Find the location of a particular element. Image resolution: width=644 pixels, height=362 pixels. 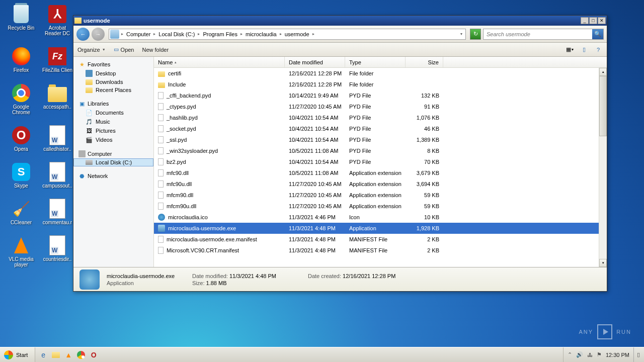

col-type: Type is located at coordinates (375, 62).